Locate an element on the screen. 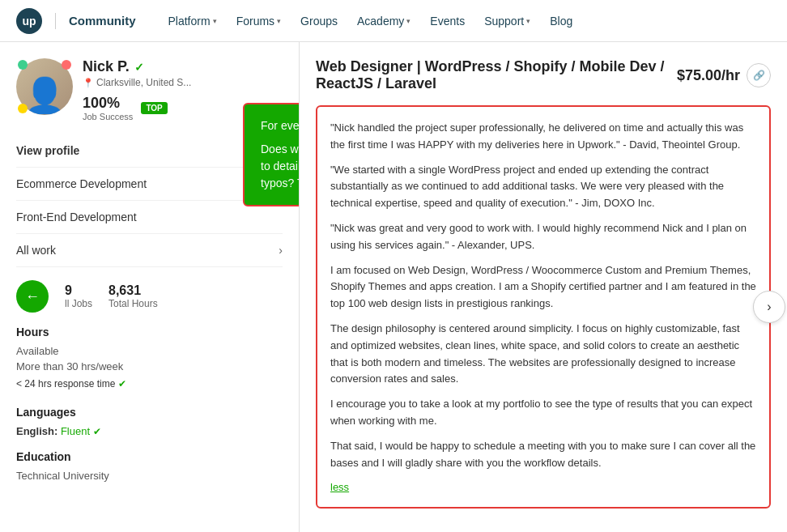  review-3: "Nick was great and very good to work wi… is located at coordinates (543, 237).